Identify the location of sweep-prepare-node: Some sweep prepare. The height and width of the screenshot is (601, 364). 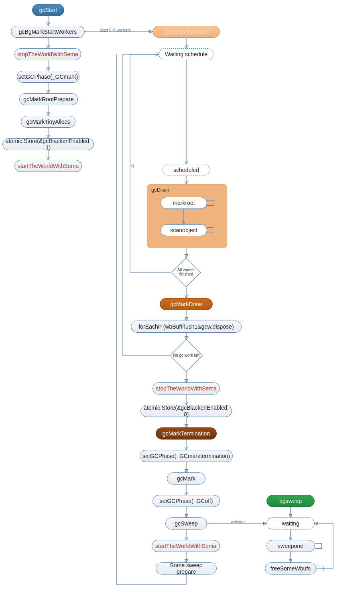
(186, 568).